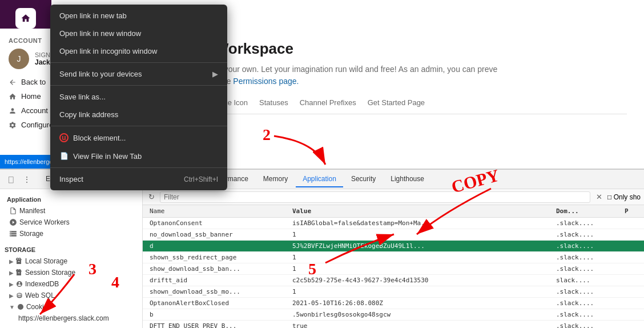 The height and width of the screenshot is (328, 644). Describe the element at coordinates (139, 16) in the screenshot. I see `menu-item-open-new-tab: Open link in new tab` at that location.